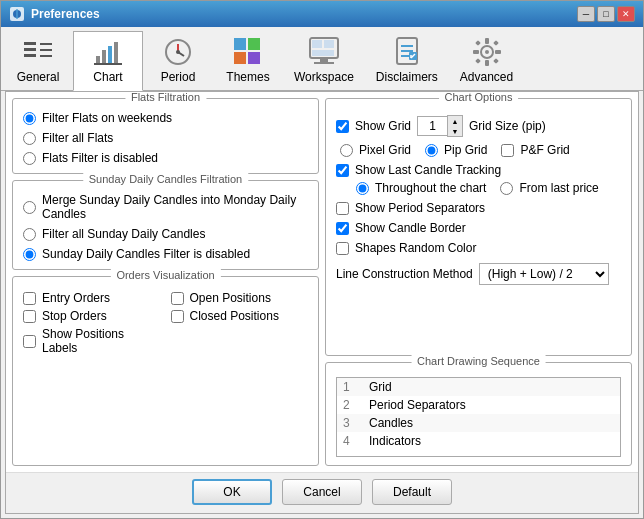  Describe the element at coordinates (248, 52) in the screenshot. I see `themes-icon` at that location.